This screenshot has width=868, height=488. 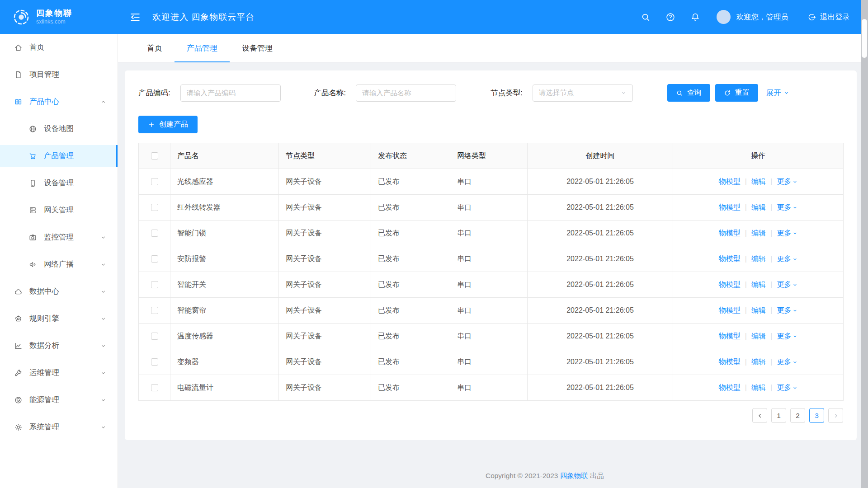 What do you see at coordinates (225, 182) in the screenshot?
I see `product-name-cell: 光线感应器` at bounding box center [225, 182].